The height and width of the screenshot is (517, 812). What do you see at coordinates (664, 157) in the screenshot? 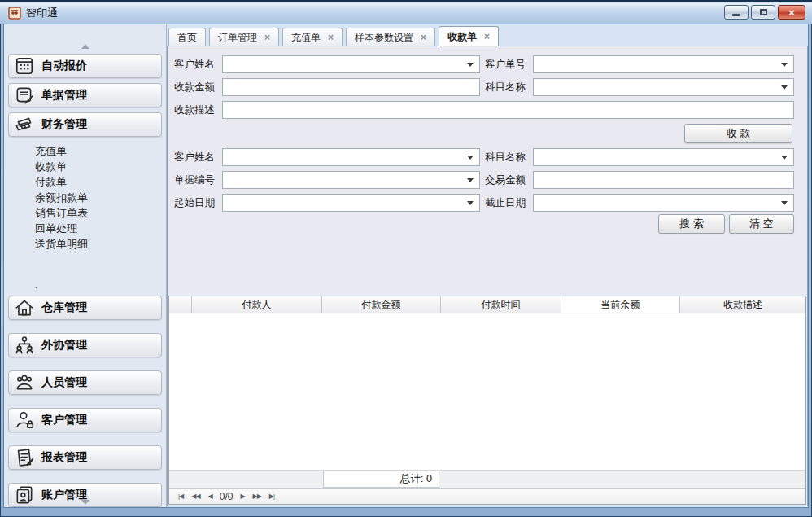
I see `search-subject-name-combo` at bounding box center [664, 157].